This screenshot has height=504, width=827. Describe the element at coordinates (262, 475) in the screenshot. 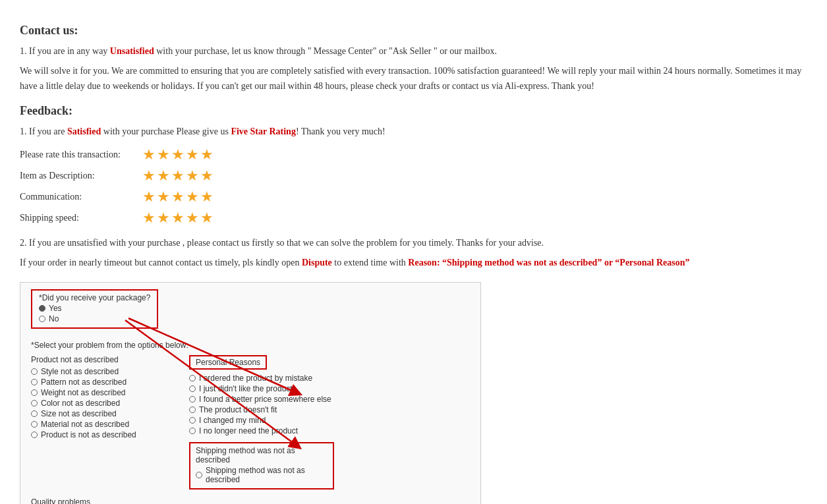

I see `shipping-not-described-option: Shipping method was not as described` at that location.